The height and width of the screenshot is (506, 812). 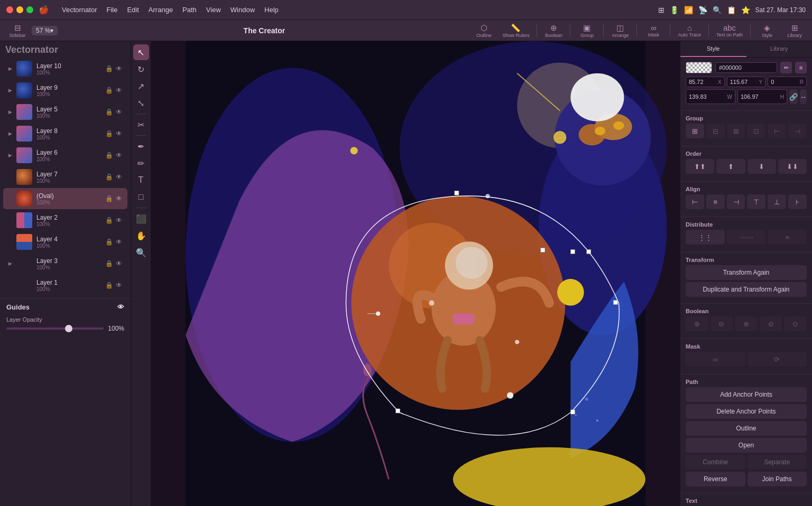 I want to click on mask-button: ∞ Mask, so click(x=653, y=31).